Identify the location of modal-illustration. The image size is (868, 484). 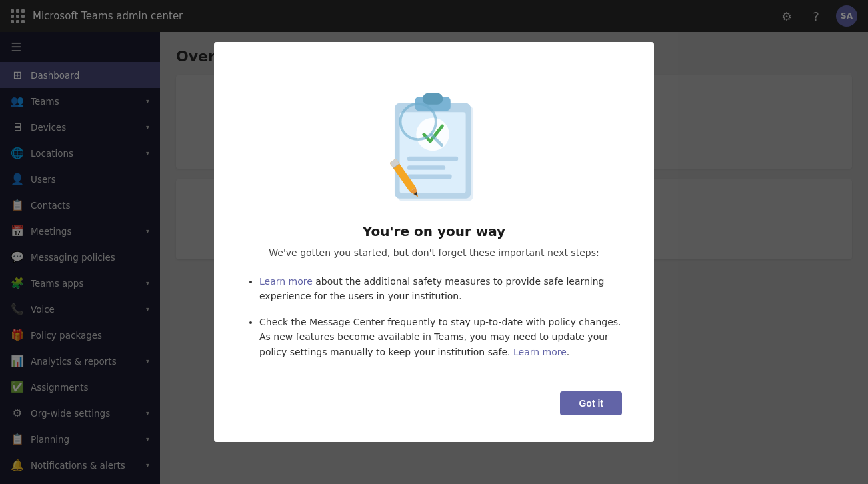
(434, 141).